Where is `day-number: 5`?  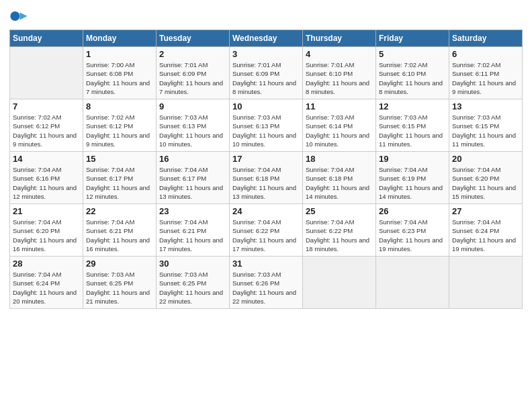 day-number: 5 is located at coordinates (412, 54).